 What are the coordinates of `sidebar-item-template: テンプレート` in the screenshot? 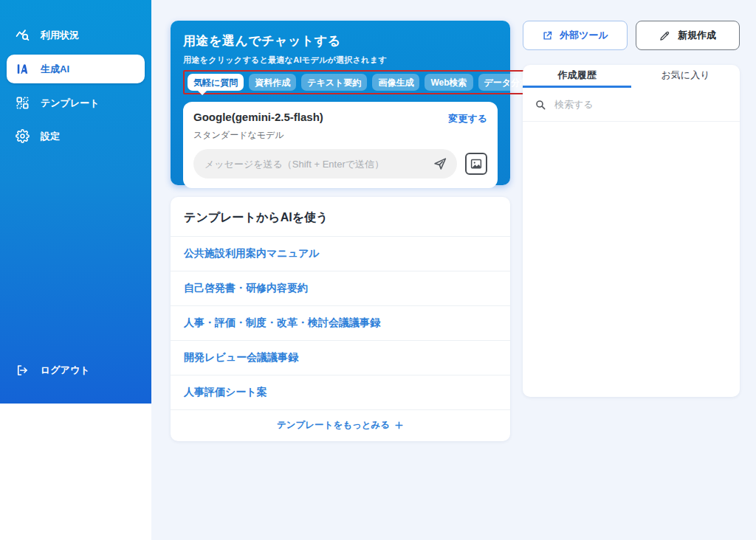 It's located at (75, 103).